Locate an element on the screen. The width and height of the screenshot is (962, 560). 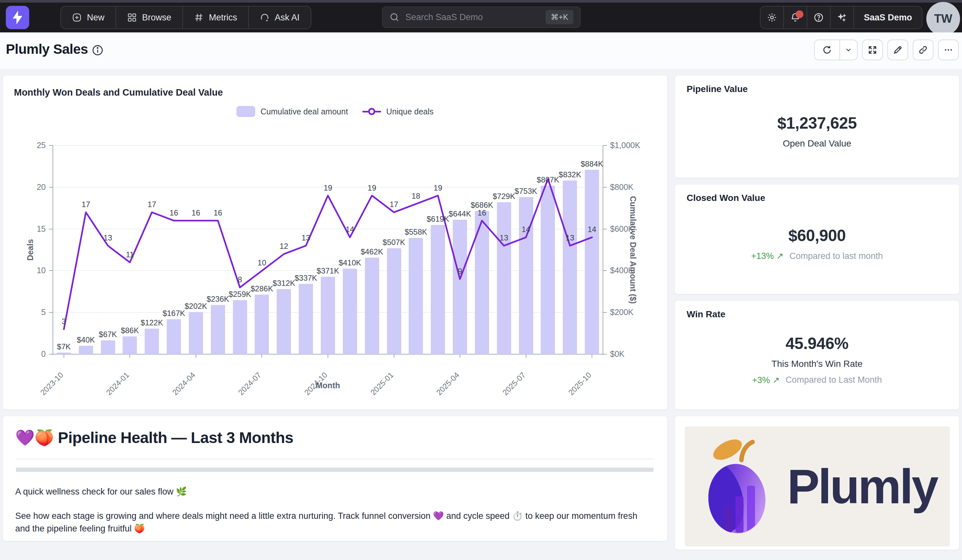
bar-value-label: $558K is located at coordinates (416, 232).